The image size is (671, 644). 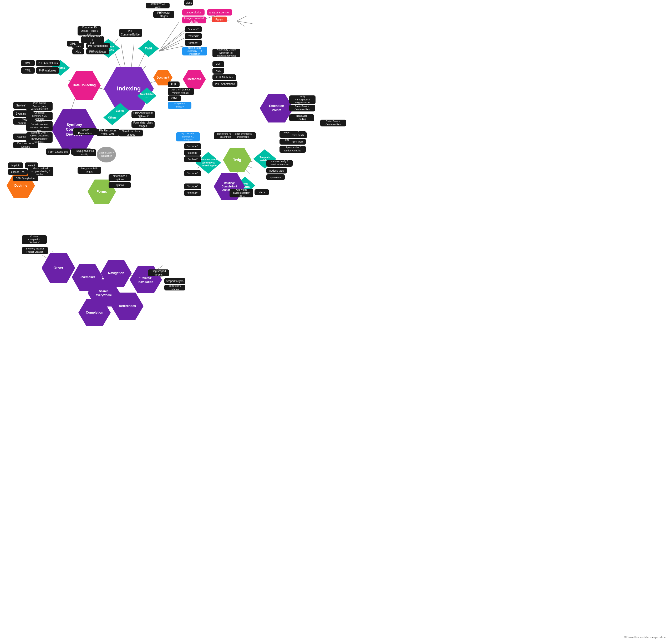 What do you see at coordinates (208, 163) in the screenshot?
I see `filename-label: Filename name(getting viaControll apple)` at bounding box center [208, 163].